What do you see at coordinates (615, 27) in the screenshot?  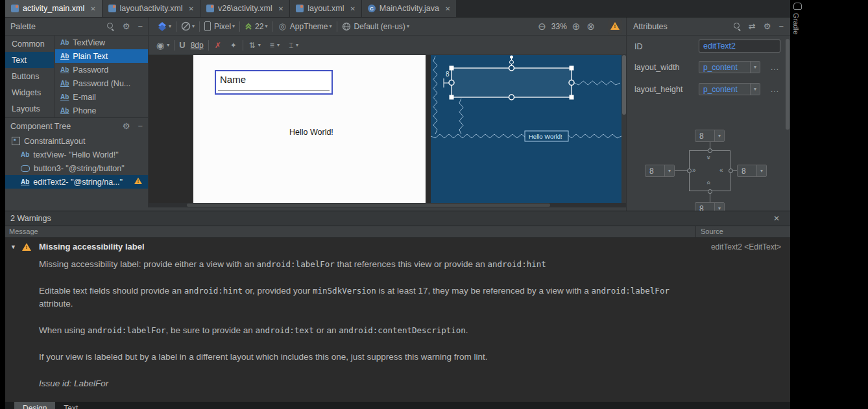 I see `show-warnings-button` at bounding box center [615, 27].